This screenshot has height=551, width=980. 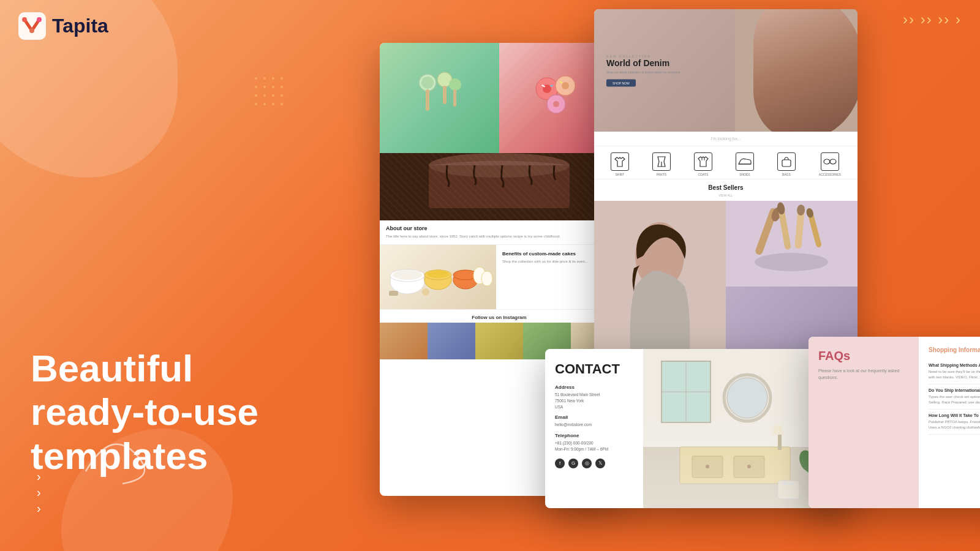 I want to click on food-about-title: About our store, so click(x=497, y=228).